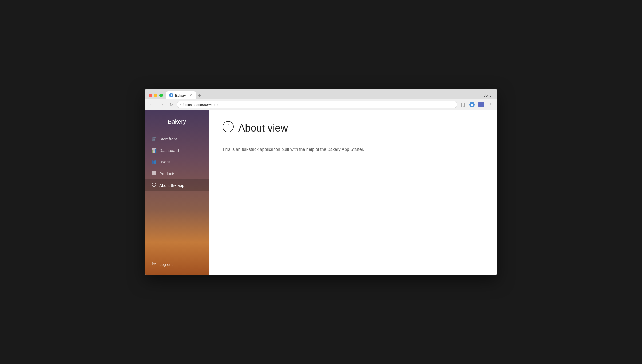 The width and height of the screenshot is (642, 364). I want to click on address-icon: ⓘ, so click(182, 105).